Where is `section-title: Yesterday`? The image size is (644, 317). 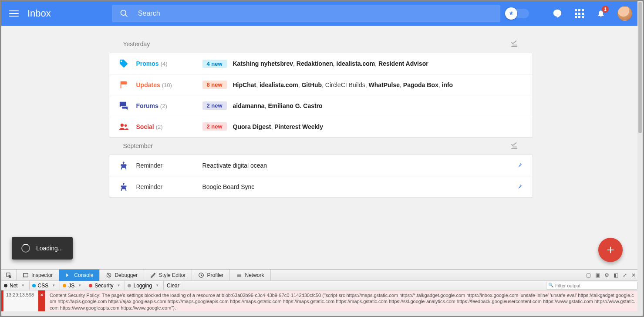 section-title: Yesterday is located at coordinates (137, 44).